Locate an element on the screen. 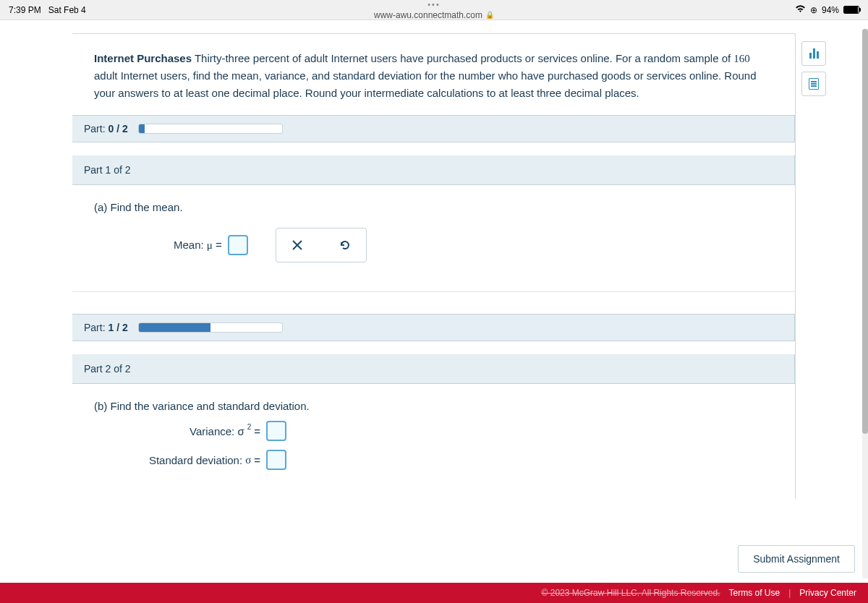  notes-tool-button is located at coordinates (814, 84).